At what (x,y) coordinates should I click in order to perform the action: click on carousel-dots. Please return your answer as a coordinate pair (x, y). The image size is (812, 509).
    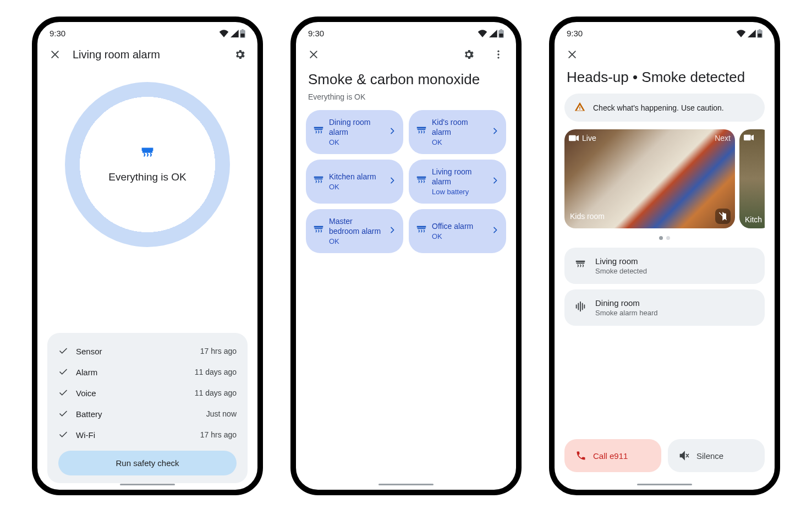
    Looking at the image, I should click on (665, 240).